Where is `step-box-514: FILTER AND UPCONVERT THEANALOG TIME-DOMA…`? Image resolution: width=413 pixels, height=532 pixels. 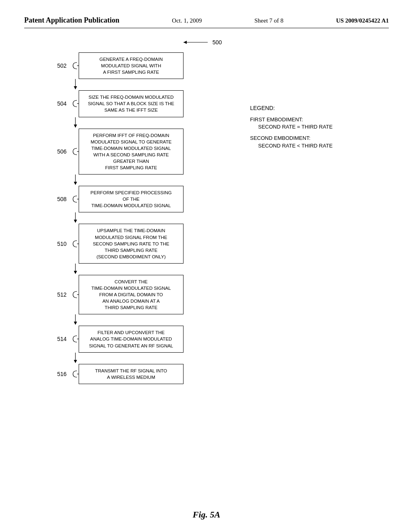 step-box-514: FILTER AND UPCONVERT THEANALOG TIME-DOMA… is located at coordinates (131, 339).